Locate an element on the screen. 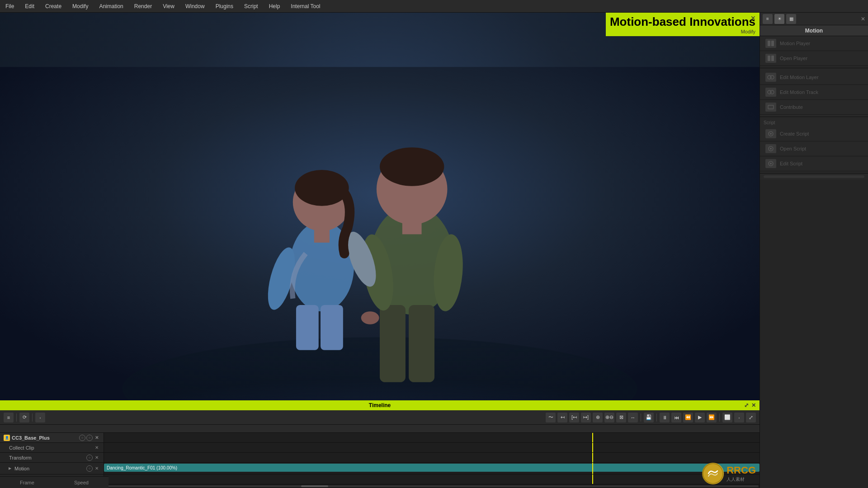 This screenshot has width=868, height=488. separator is located at coordinates (16, 418).